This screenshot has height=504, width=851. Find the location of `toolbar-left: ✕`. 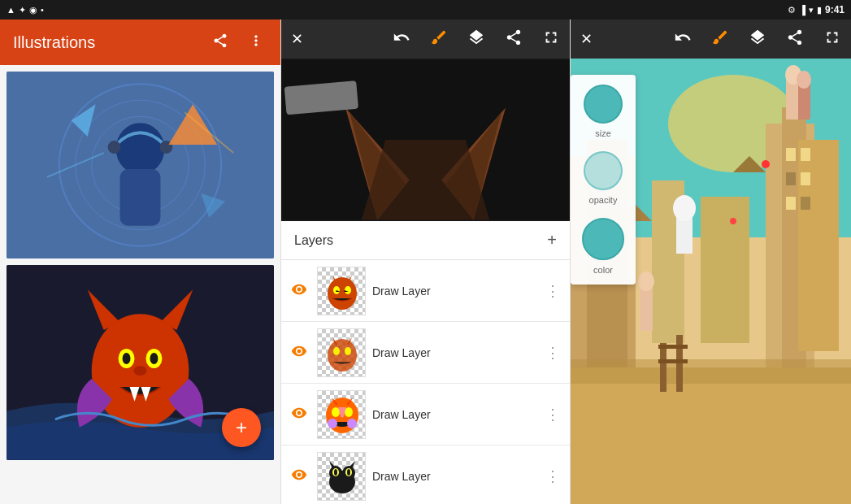

toolbar-left: ✕ is located at coordinates (297, 39).